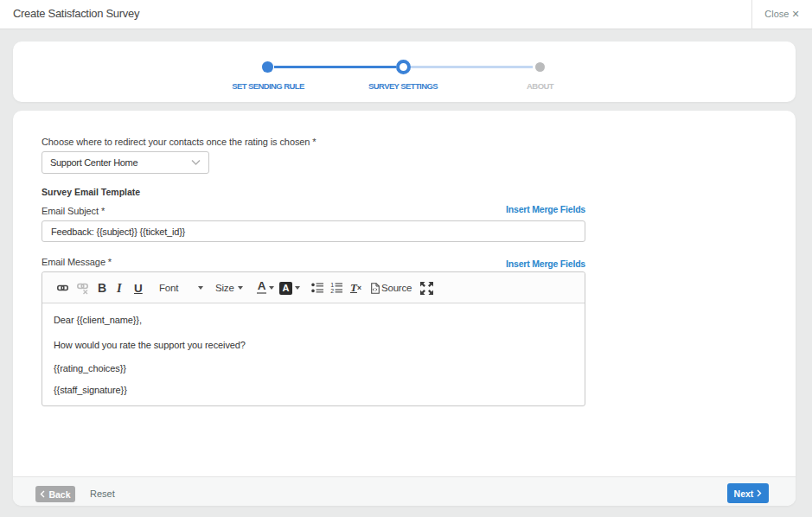 The height and width of the screenshot is (517, 812). I want to click on svg-text: 2, so click(332, 290).